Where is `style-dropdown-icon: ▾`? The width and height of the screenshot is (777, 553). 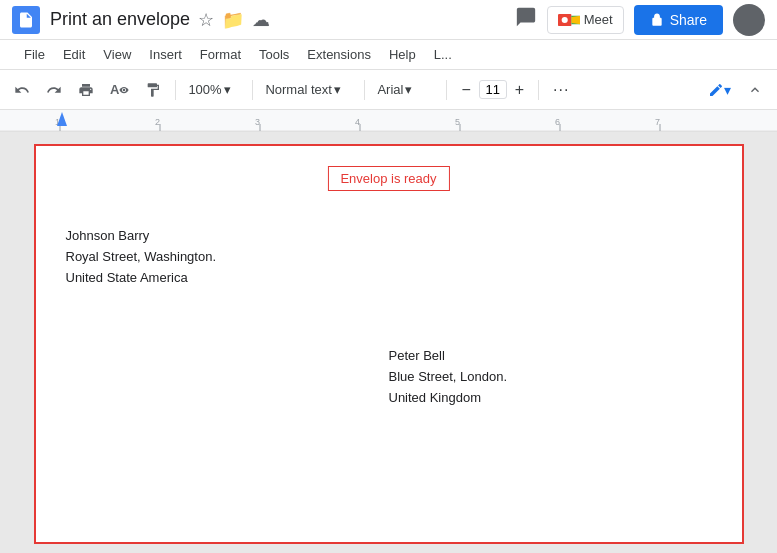 style-dropdown-icon: ▾ is located at coordinates (338, 90).